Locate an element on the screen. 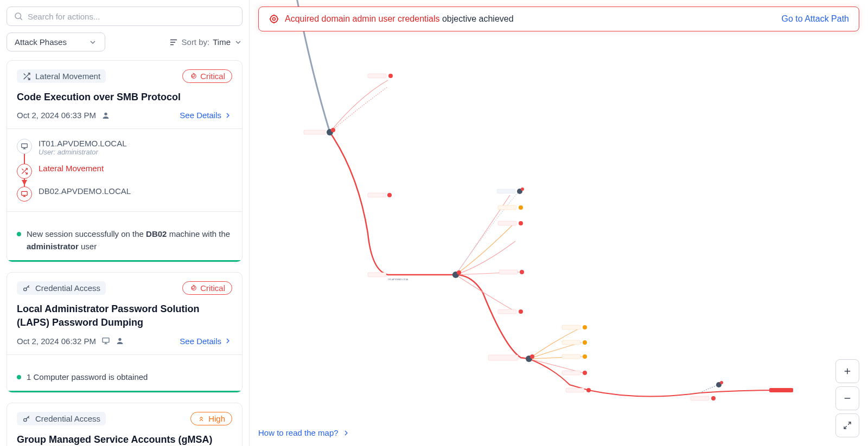 The image size is (868, 446). banner-message-primary: Acquired domain admin user credentials is located at coordinates (362, 18).